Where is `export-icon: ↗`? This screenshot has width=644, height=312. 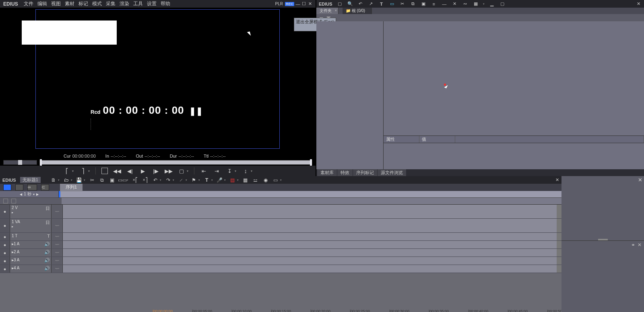
export-icon: ↗ is located at coordinates (371, 4).